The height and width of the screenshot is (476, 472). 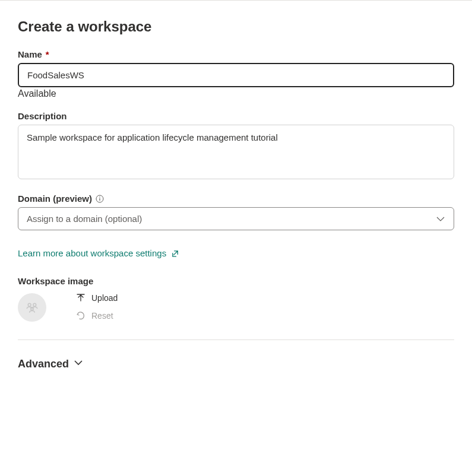 I want to click on name-input, so click(x=236, y=75).